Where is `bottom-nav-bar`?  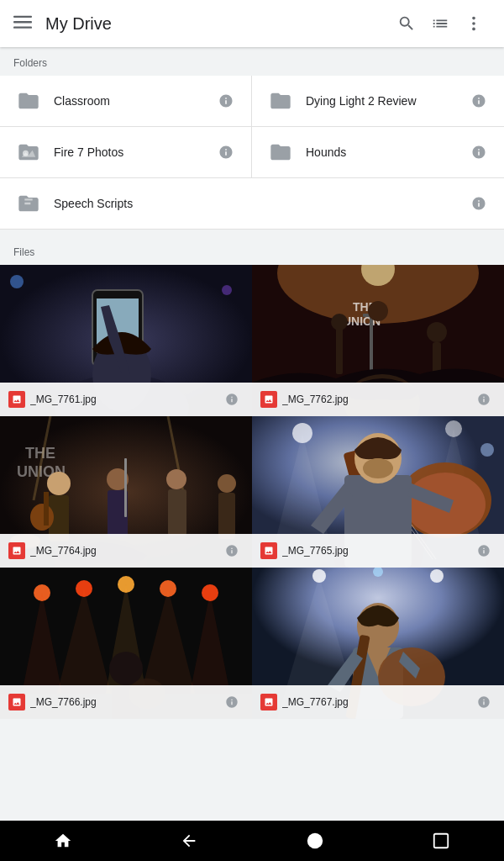
bottom-nav-bar is located at coordinates (252, 841).